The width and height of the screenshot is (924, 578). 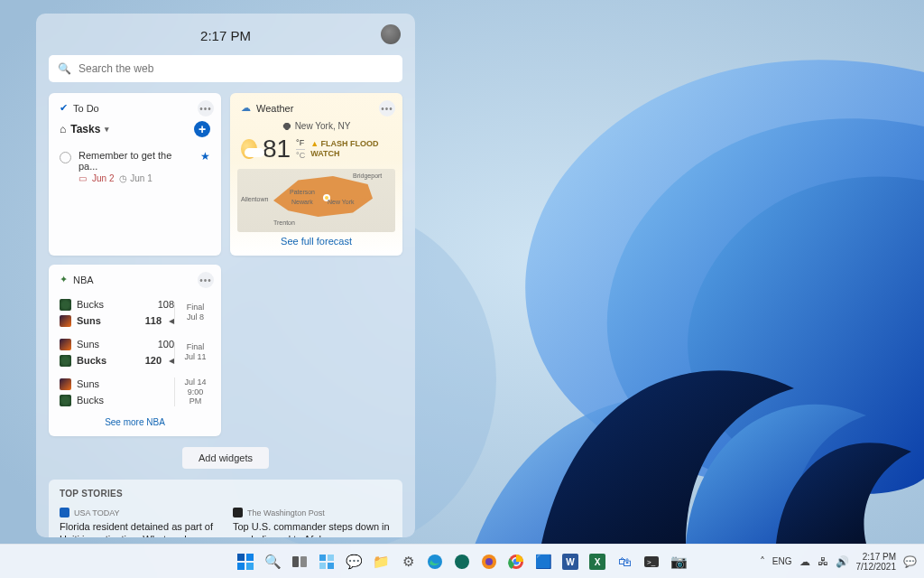 I want to click on top-stories-heading: TOP STORIES, so click(x=226, y=493).